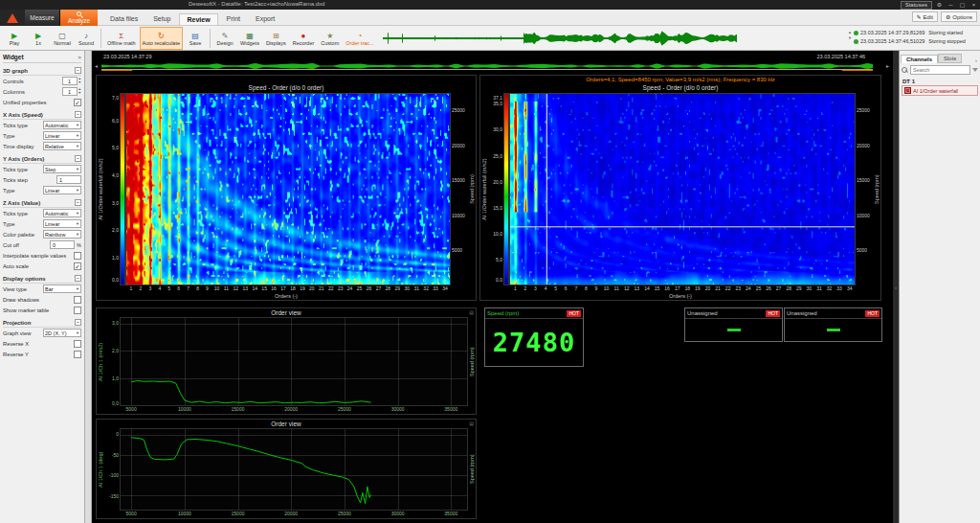 The image size is (980, 523). I want to click on 1x-button: ▶1x, so click(38, 38).